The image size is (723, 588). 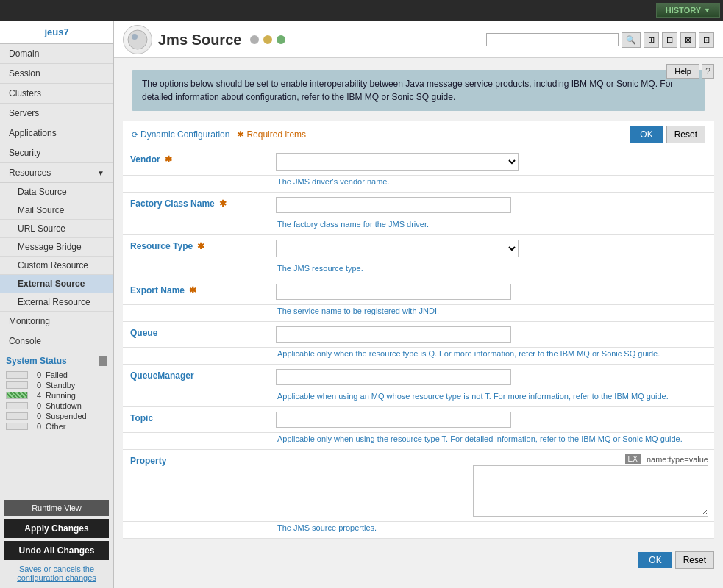 What do you see at coordinates (57, 551) in the screenshot?
I see `undo-changes-button: Undo All Changes` at bounding box center [57, 551].